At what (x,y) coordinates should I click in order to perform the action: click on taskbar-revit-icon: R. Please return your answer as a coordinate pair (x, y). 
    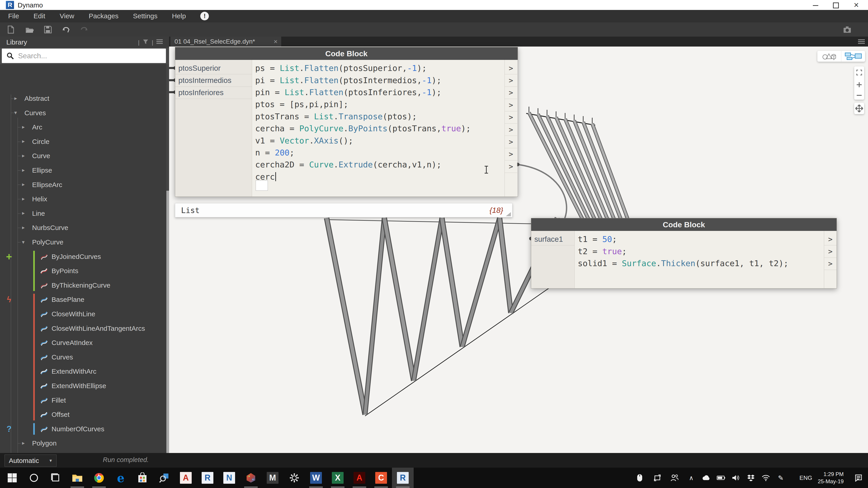
    Looking at the image, I should click on (208, 478).